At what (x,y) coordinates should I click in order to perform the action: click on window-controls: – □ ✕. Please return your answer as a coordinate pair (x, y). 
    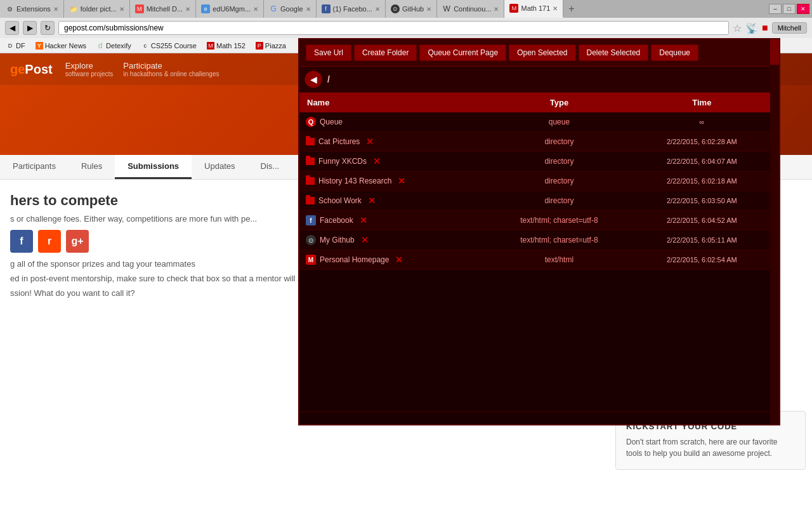
    Looking at the image, I should click on (790, 9).